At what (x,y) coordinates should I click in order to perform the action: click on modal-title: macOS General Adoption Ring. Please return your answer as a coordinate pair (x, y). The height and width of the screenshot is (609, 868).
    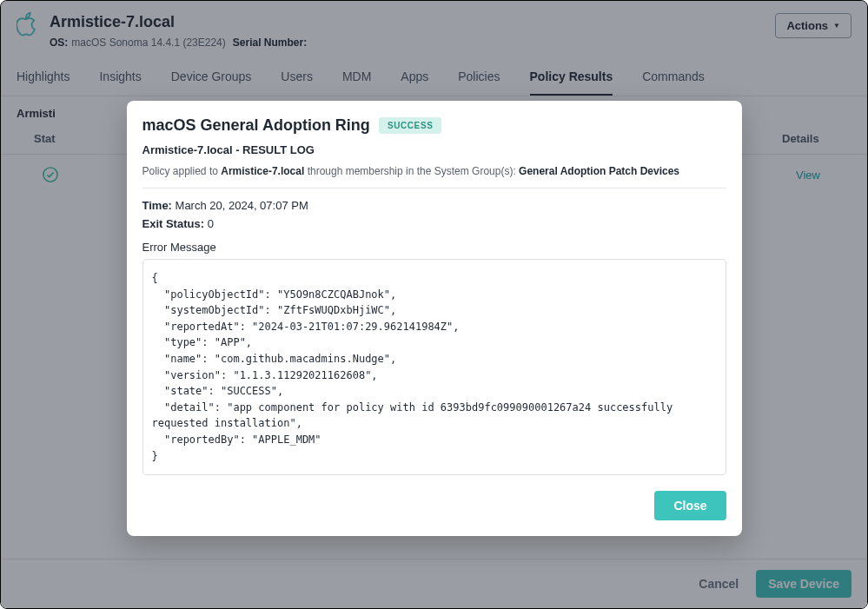
    Looking at the image, I should click on (256, 125).